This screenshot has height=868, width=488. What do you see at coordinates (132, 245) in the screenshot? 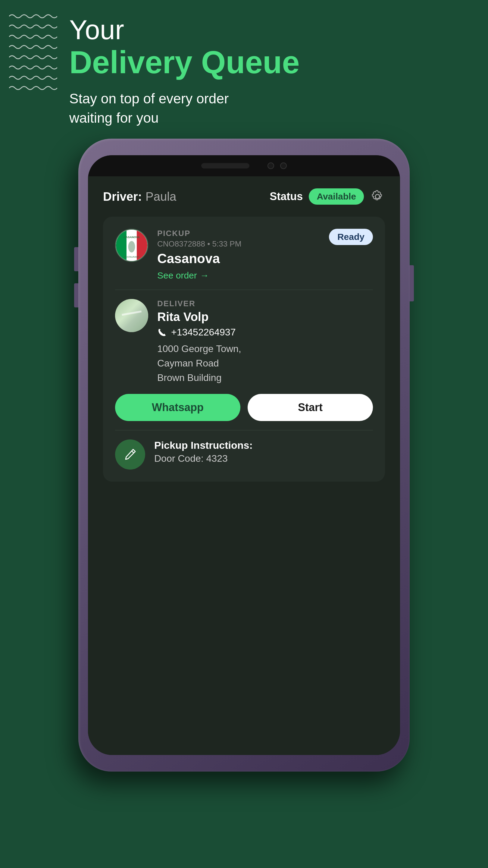
I see `restaurant-logo: CASANOVA RESTAURANT` at bounding box center [132, 245].